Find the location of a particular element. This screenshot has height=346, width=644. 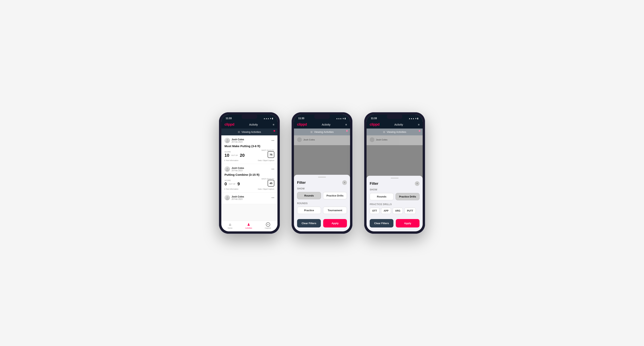

phone-1: 11:33 ▲▲▲ ⌾ ▮ clippd Activity ≡ ⊞ Viewin… is located at coordinates (250, 173).